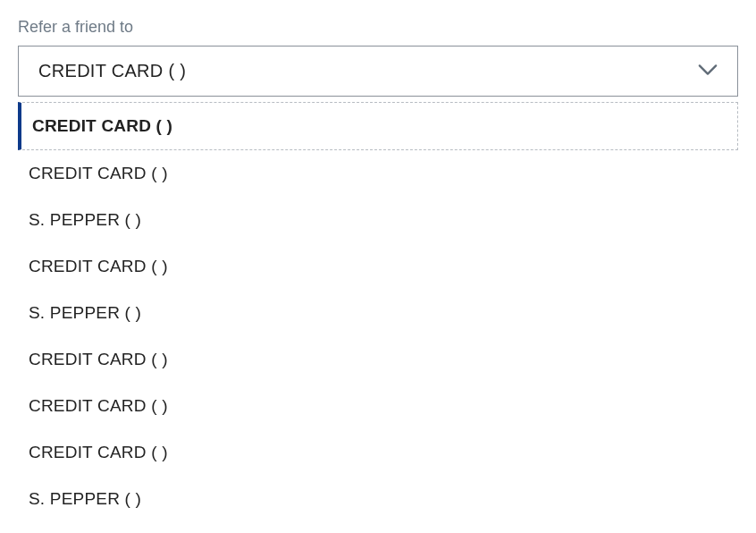 The image size is (756, 533). What do you see at coordinates (378, 72) in the screenshot?
I see `refer-select: CREDIT CARD ( )` at bounding box center [378, 72].